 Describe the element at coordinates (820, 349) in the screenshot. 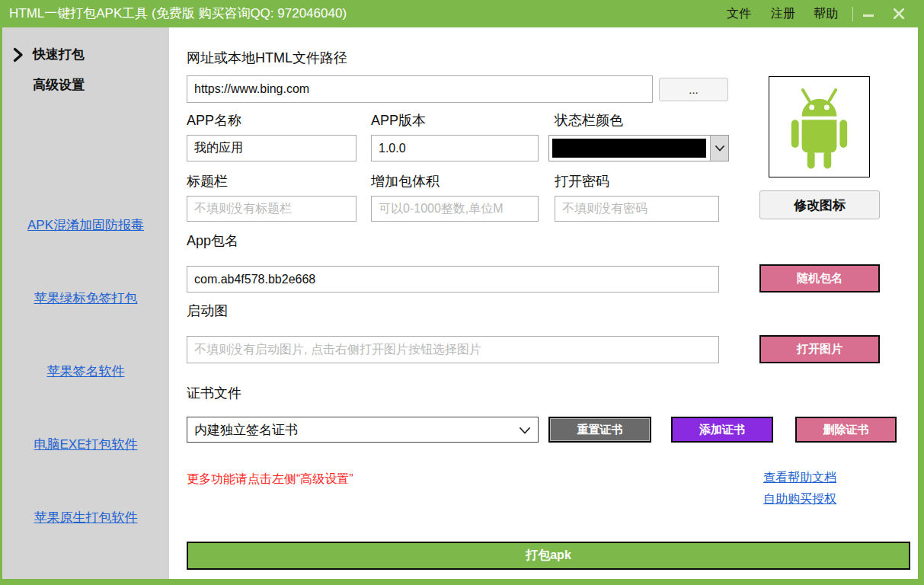

I see `open-image-button: 打开图片` at that location.